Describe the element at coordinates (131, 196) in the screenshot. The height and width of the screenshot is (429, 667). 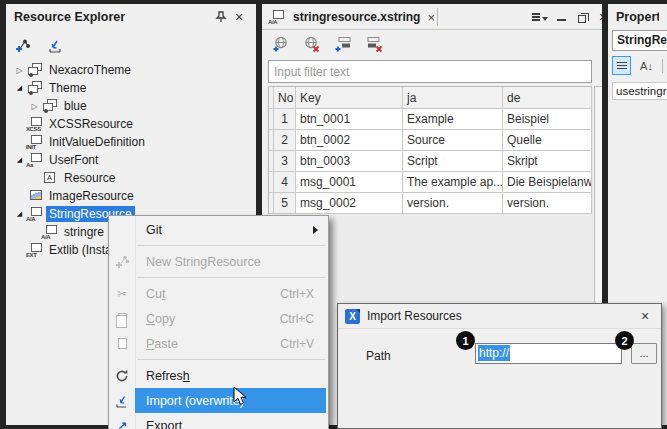
I see `tree-item-imageresource: ImageResource` at that location.